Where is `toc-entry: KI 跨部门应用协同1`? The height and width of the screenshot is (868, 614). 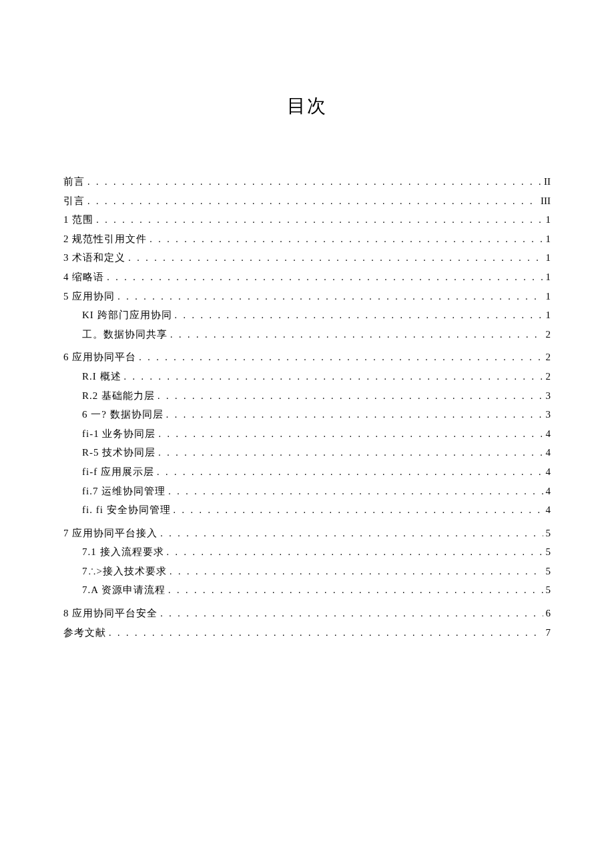
toc-entry: KI 跨部门应用协同1 is located at coordinates (307, 315).